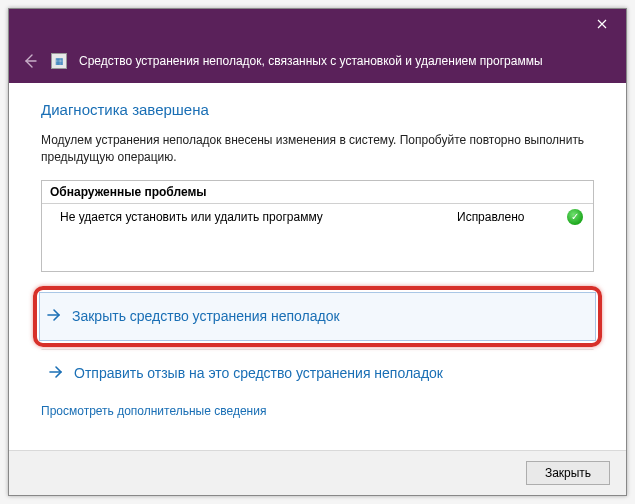  I want to click on header-title: Средство устранения неполадок, связанных…, so click(311, 61).